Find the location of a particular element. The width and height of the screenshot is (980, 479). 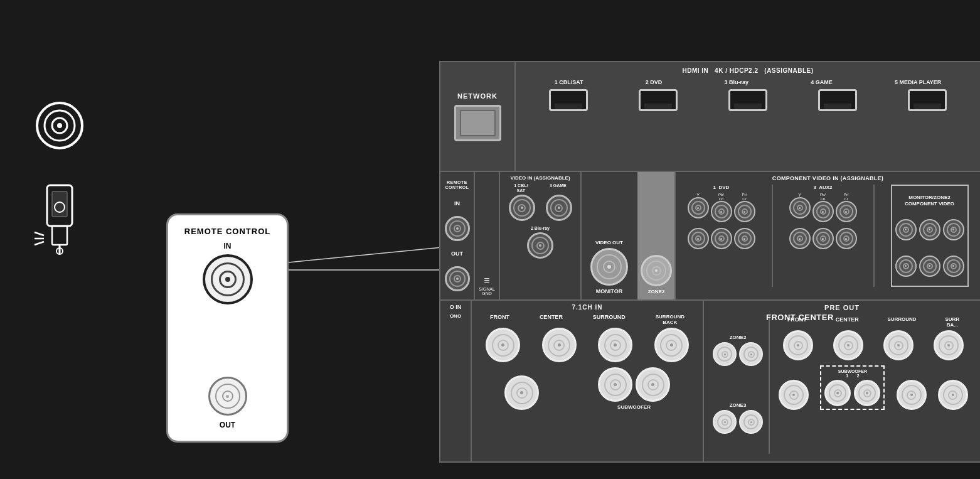

comp-aux2-pr2-port is located at coordinates (846, 239).